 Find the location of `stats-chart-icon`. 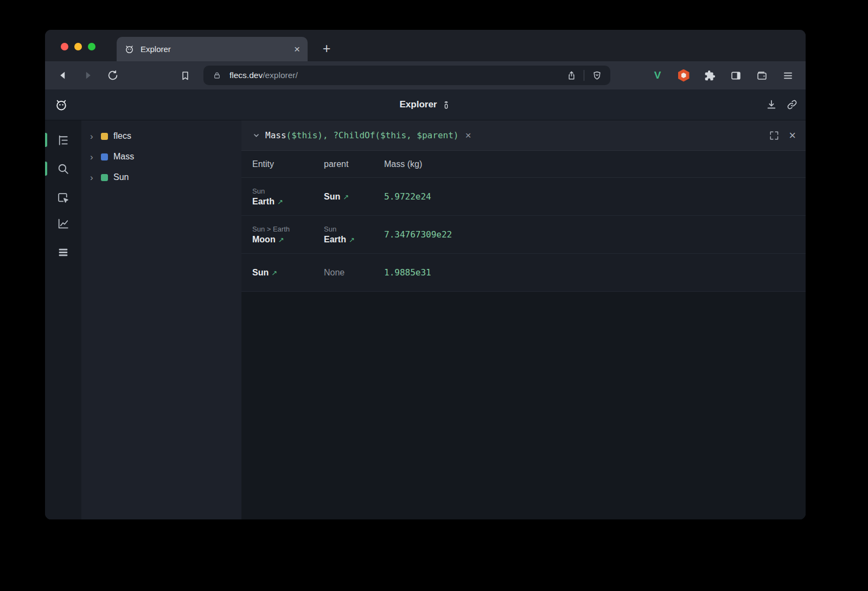

stats-chart-icon is located at coordinates (63, 223).